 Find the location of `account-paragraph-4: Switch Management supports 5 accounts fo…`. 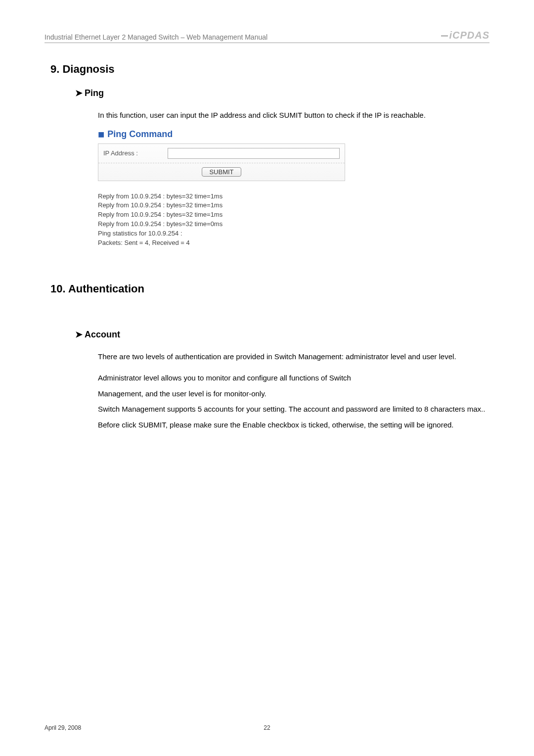

account-paragraph-4: Switch Management supports 5 accounts fo… is located at coordinates (294, 417).